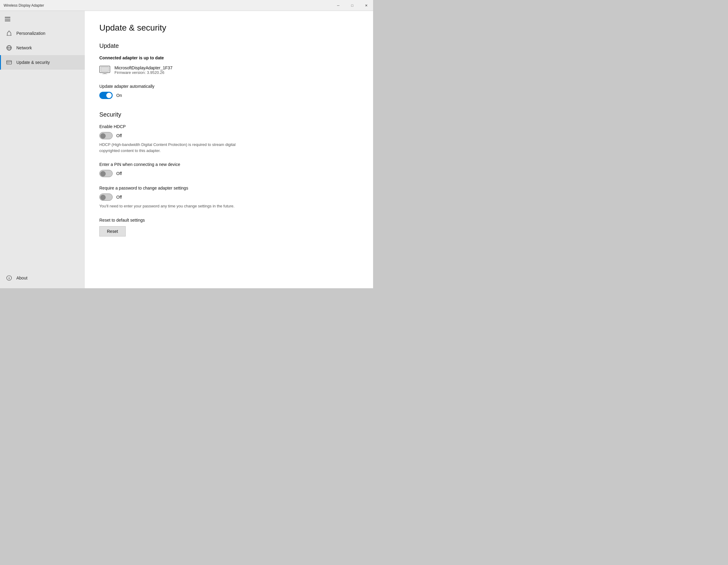  Describe the element at coordinates (352, 5) in the screenshot. I see `window-controls: ─ □ ✕` at that location.